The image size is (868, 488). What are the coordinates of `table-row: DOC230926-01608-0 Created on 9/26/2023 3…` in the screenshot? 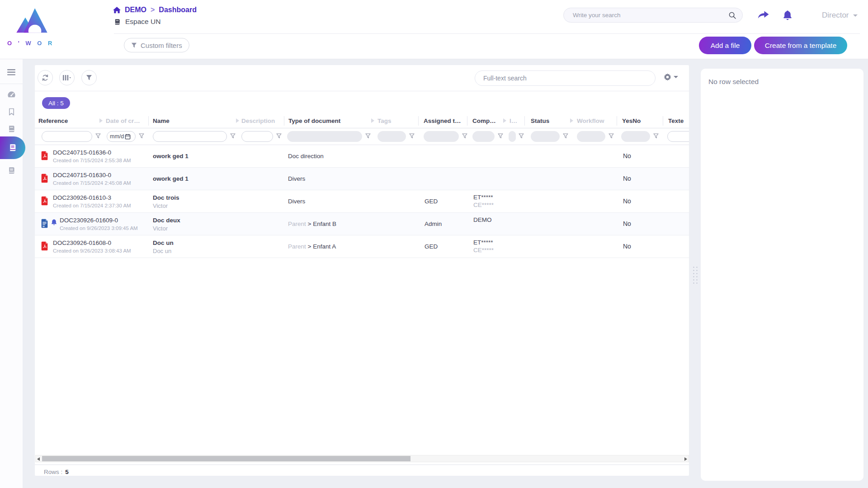 It's located at (362, 247).